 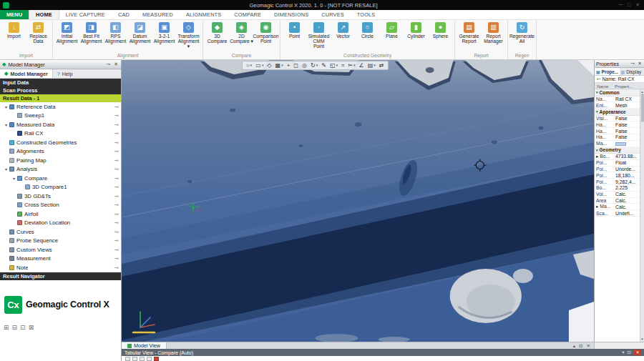 I want to click on tree-item-probe-sequence: Probe Sequence⊸, so click(x=60, y=242).